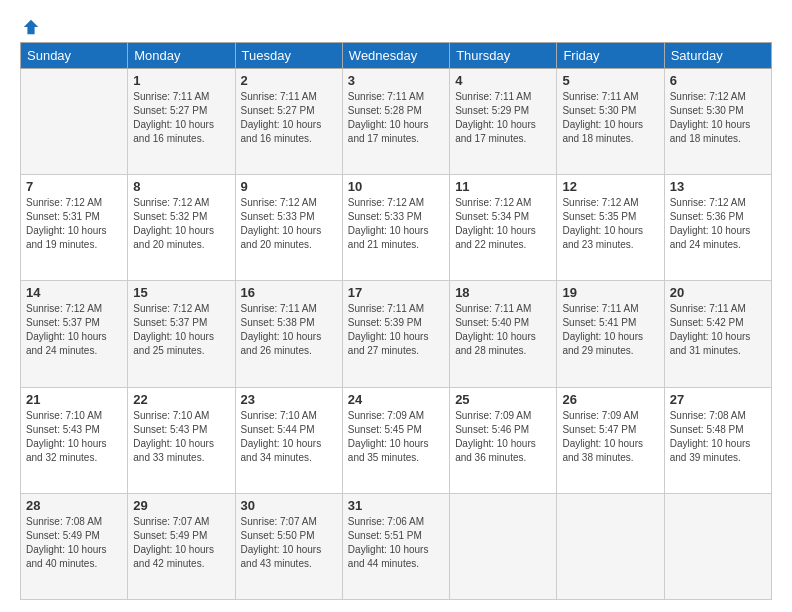  Describe the element at coordinates (396, 334) in the screenshot. I see `calendar-cell: 17Sunrise: 7:11 AM Sunset: 5:39 PM Dayli…` at that location.